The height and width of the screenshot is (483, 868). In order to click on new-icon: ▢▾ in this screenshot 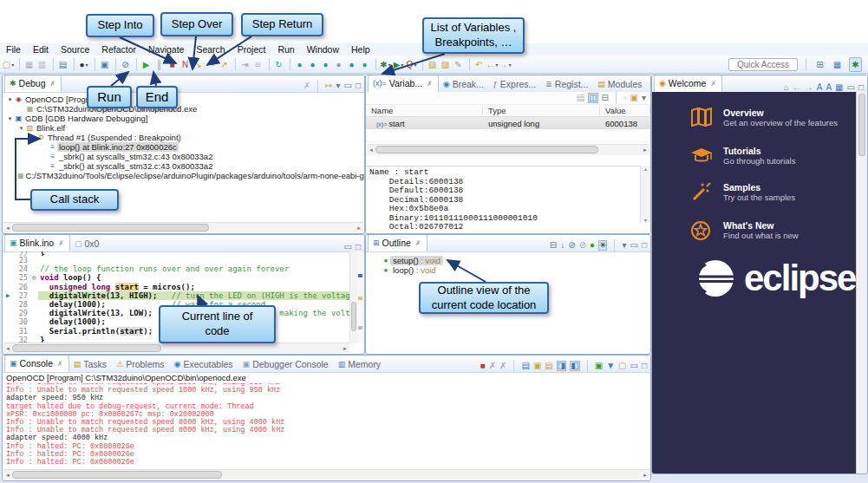, I will do `click(9, 64)`.